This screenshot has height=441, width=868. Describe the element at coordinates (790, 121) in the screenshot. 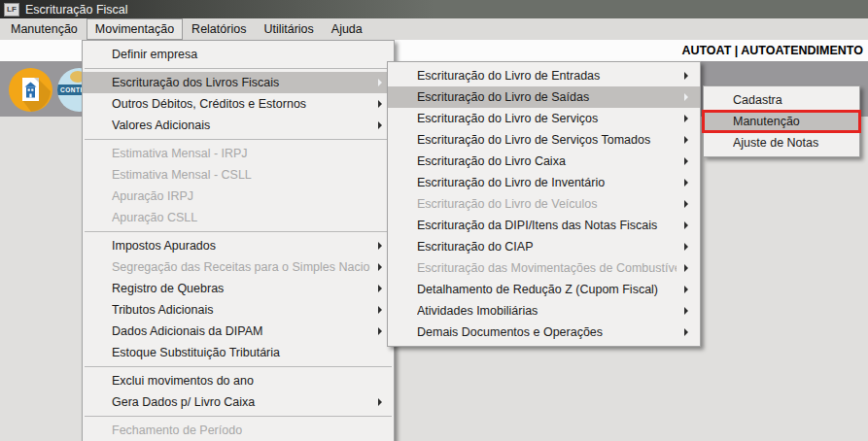

I see `menu-item-label: Manutenção` at that location.